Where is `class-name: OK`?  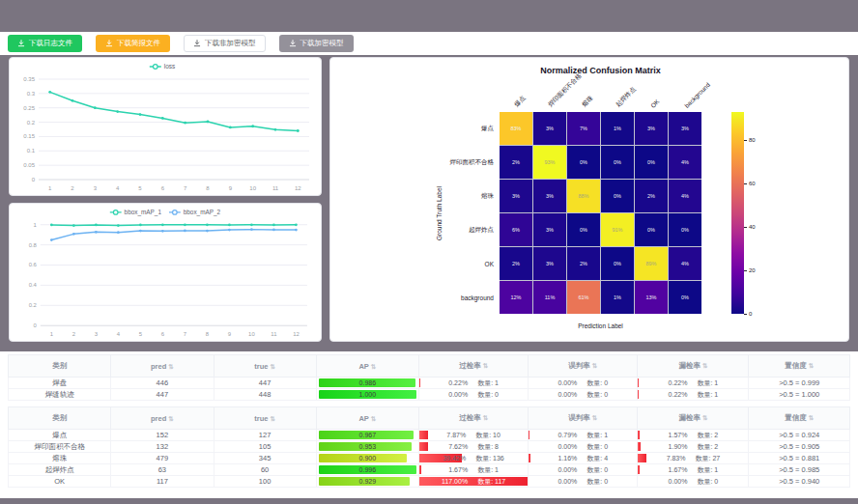
class-name: OK is located at coordinates (60, 482).